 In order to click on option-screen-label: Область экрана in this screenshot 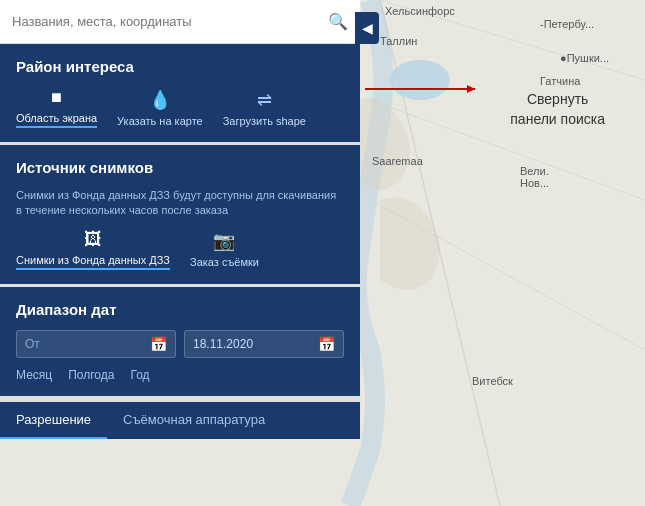, I will do `click(56, 120)`.